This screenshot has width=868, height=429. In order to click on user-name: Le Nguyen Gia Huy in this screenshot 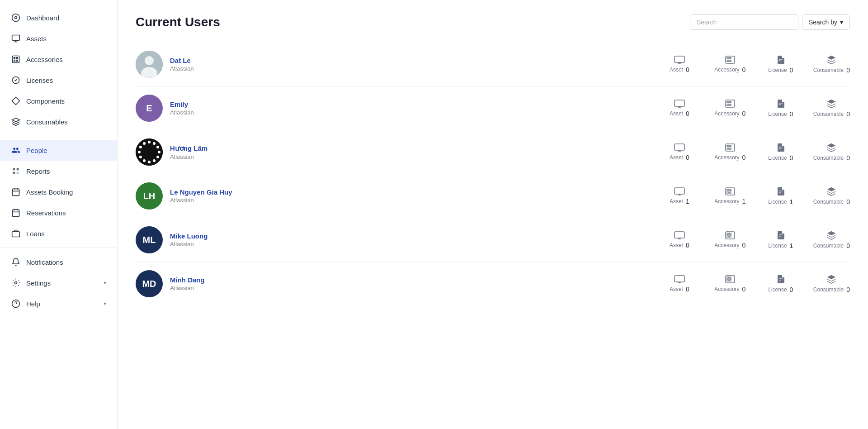, I will do `click(282, 192)`.